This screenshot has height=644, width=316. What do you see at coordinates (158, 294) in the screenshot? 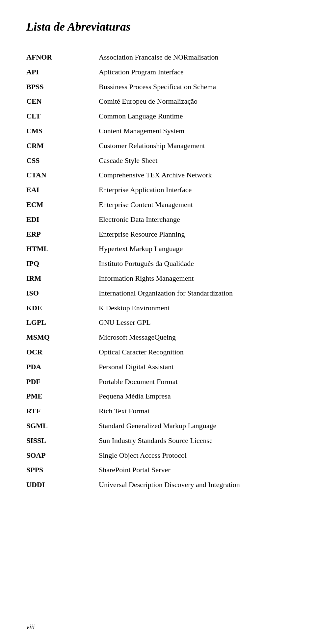
I see `table-row: ISOInternational Organization for Standa…` at bounding box center [158, 294].